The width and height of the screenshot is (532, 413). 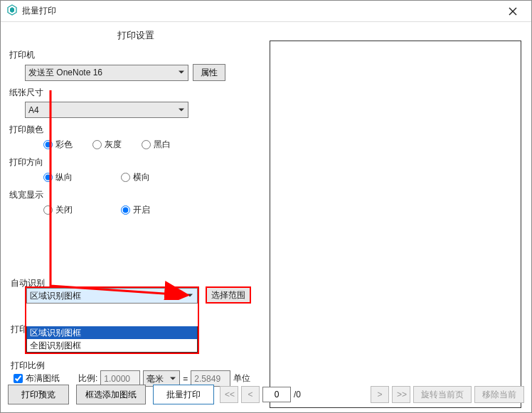 I want to click on pager-last-button: >>, so click(x=401, y=395).